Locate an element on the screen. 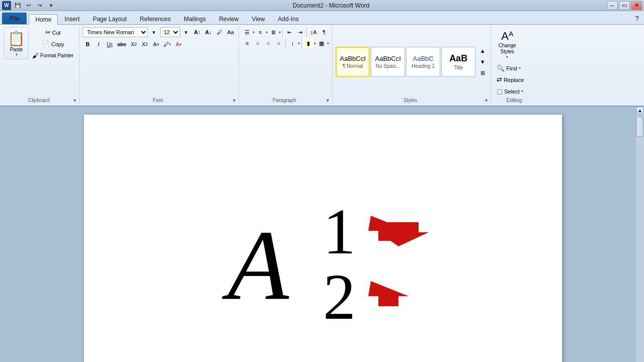  tab-insert: Insert is located at coordinates (72, 19).